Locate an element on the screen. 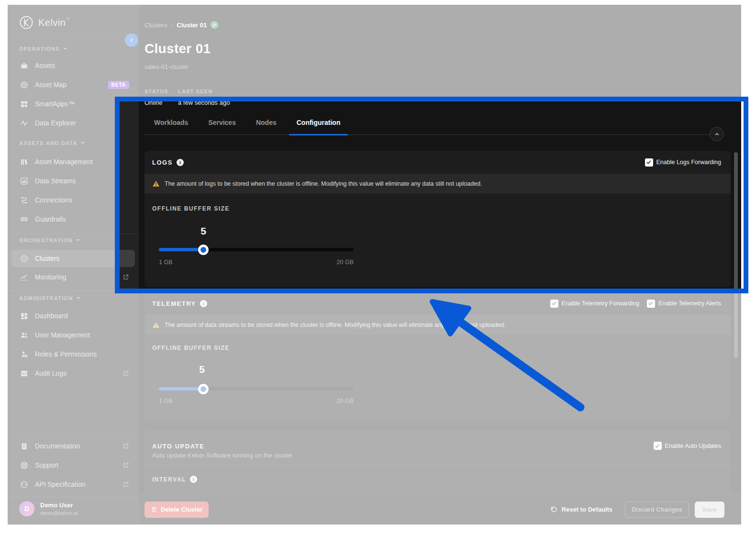 This screenshot has height=536, width=756. sidebar-item-data-streams: Data Streams is located at coordinates (73, 181).